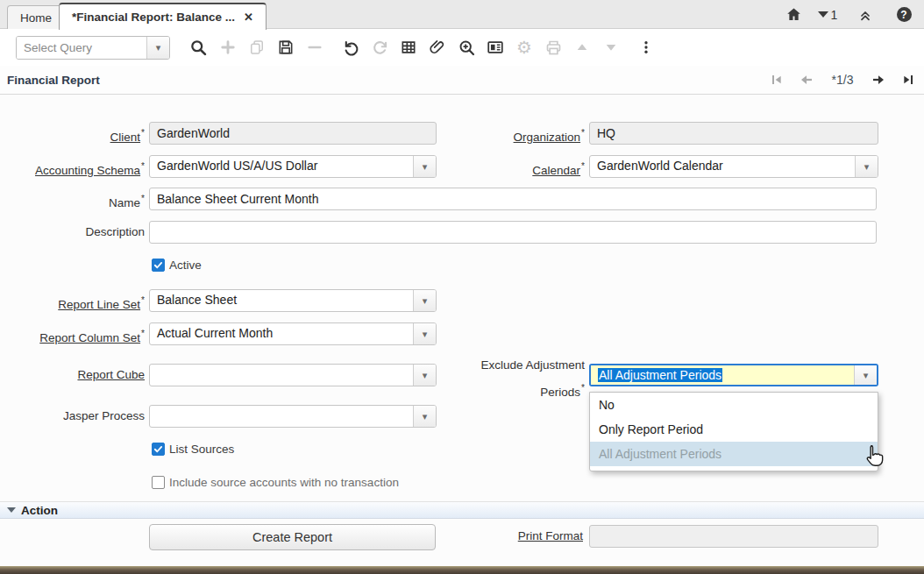 This screenshot has height=574, width=924. Describe the element at coordinates (82, 47) in the screenshot. I see `select-query-input` at that location.